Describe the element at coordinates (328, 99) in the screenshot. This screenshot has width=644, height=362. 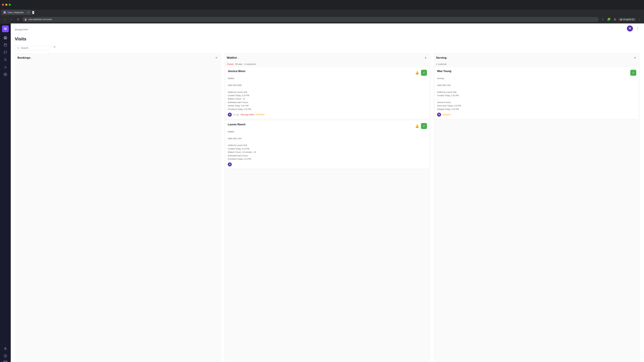
I see `jessica-moon-waited: Waited 4 hours · #1` at that location.